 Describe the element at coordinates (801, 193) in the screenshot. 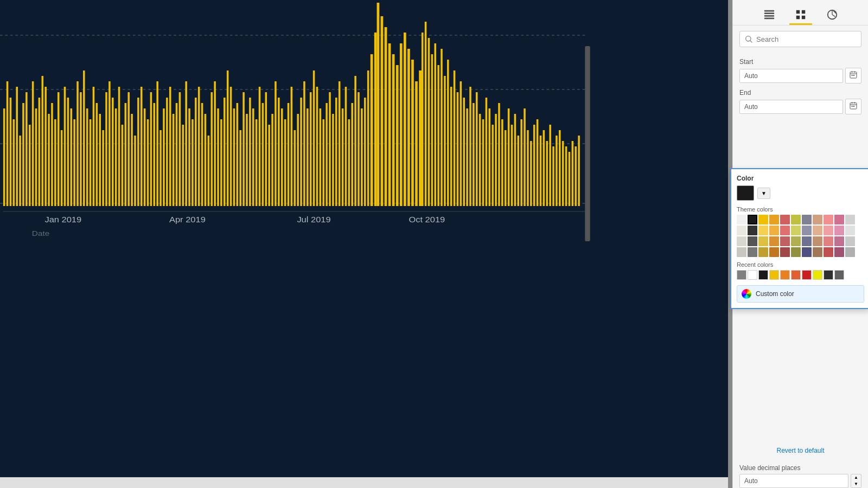

I see `color-select-row: ▼` at that location.